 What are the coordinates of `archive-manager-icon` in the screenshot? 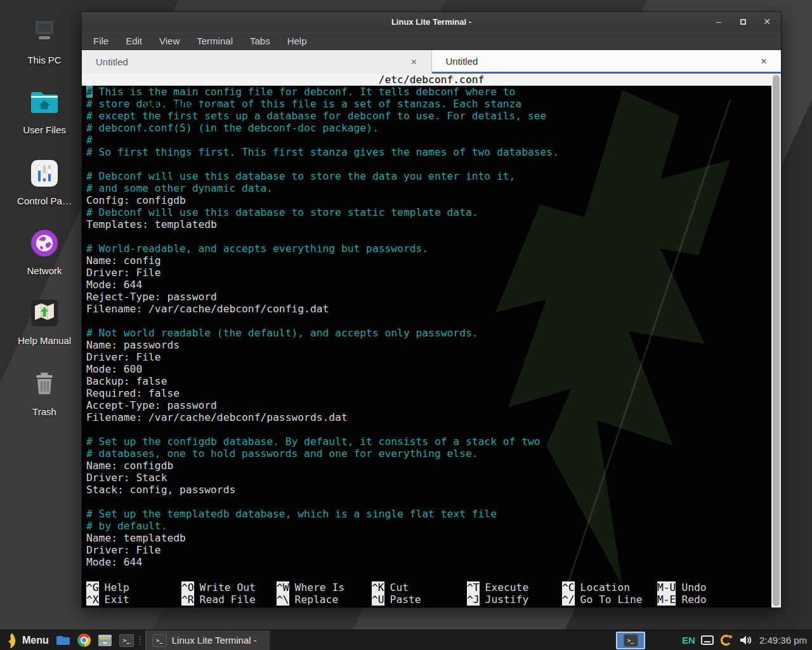 It's located at (105, 640).